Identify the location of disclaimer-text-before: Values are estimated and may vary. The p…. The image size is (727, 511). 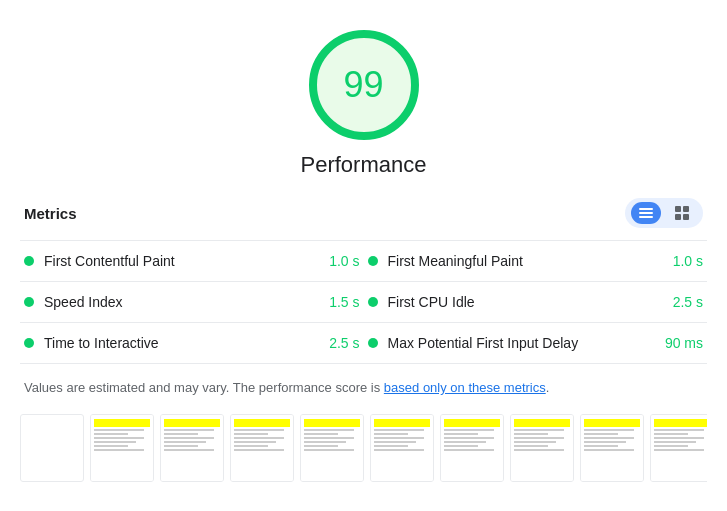
(204, 388).